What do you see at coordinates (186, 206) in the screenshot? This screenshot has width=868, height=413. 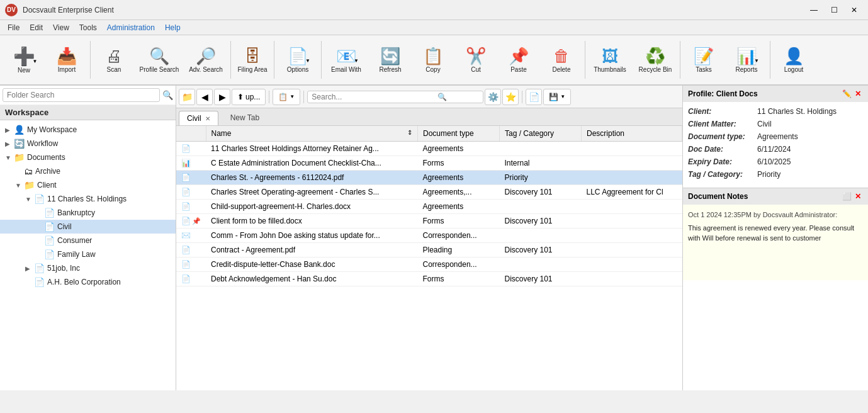 I see `file-type-icon: 📄` at bounding box center [186, 206].